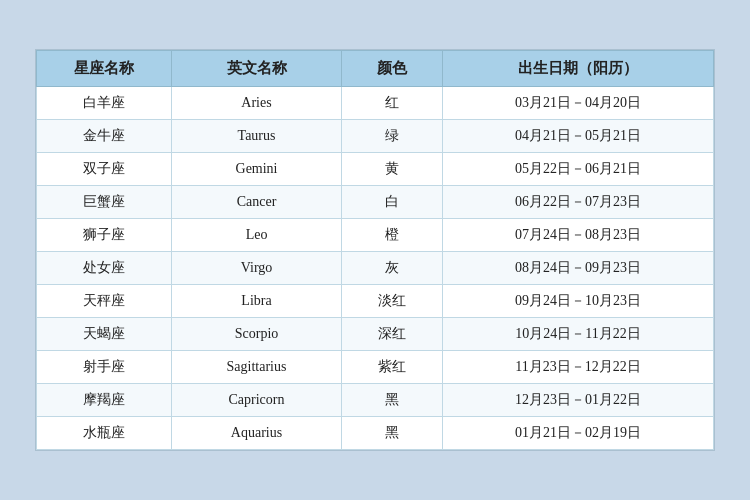 This screenshot has width=750, height=500. What do you see at coordinates (256, 104) in the screenshot?
I see `cell-english: Aries` at bounding box center [256, 104].